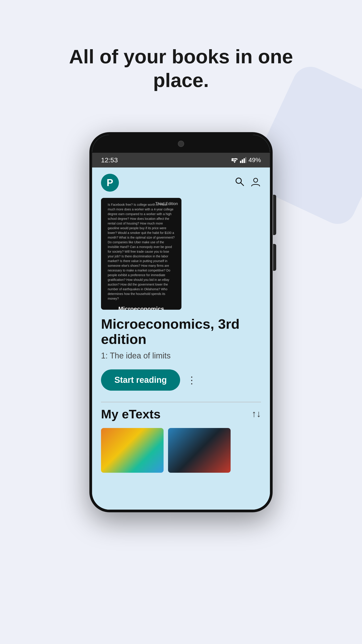 The width and height of the screenshot is (362, 644). What do you see at coordinates (181, 402) in the screenshot?
I see `section-divider` at bounding box center [181, 402].